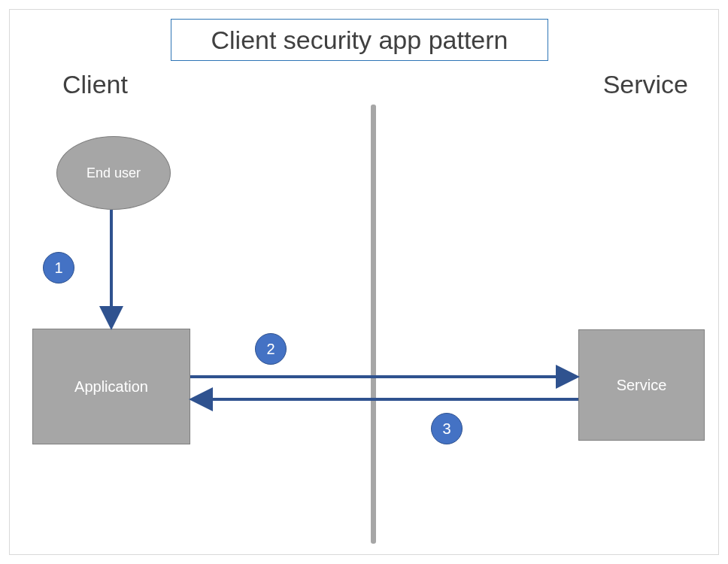  What do you see at coordinates (642, 385) in the screenshot?
I see `node-service: Service` at bounding box center [642, 385].